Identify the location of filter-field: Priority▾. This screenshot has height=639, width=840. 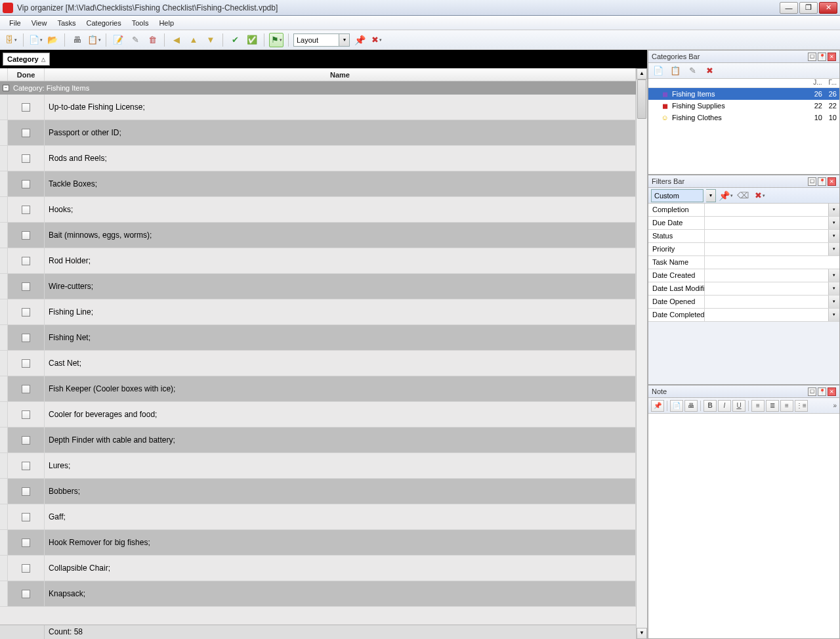
(744, 250).